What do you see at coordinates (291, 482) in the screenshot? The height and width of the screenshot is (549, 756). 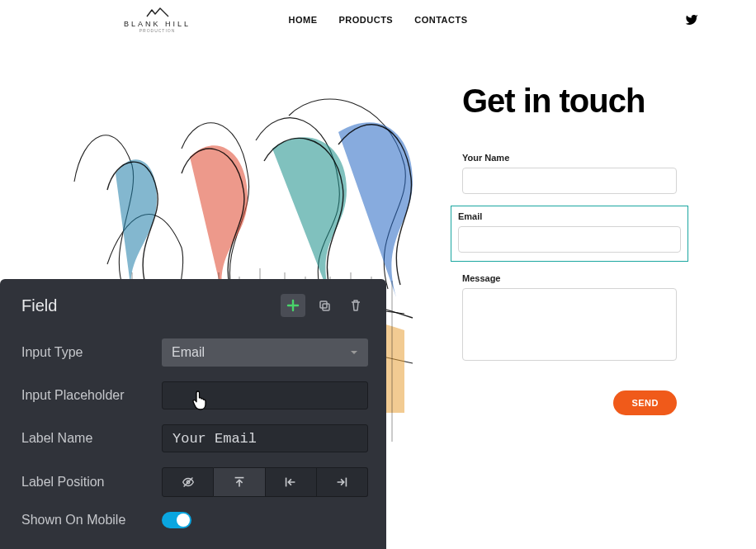 I see `position-left` at bounding box center [291, 482].